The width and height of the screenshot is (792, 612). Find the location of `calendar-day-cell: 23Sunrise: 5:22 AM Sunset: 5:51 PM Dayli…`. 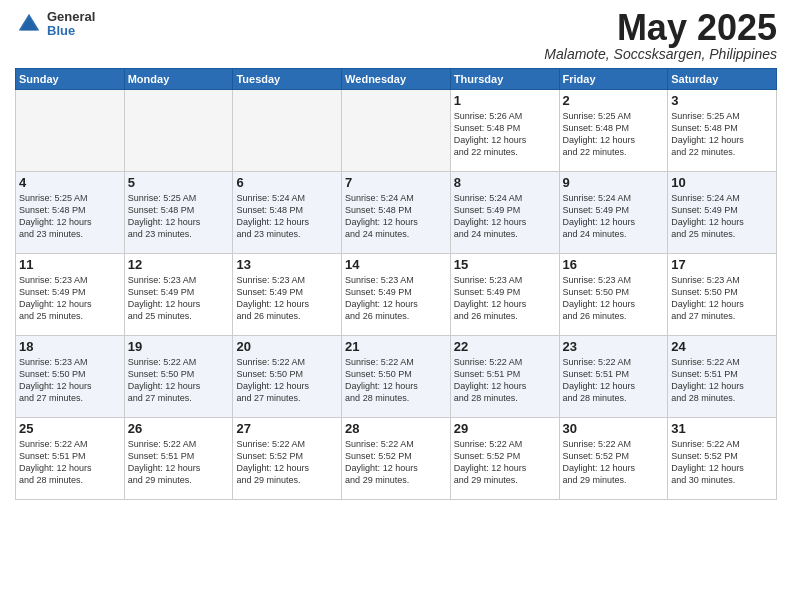

calendar-day-cell: 23Sunrise: 5:22 AM Sunset: 5:51 PM Dayli… is located at coordinates (614, 377).